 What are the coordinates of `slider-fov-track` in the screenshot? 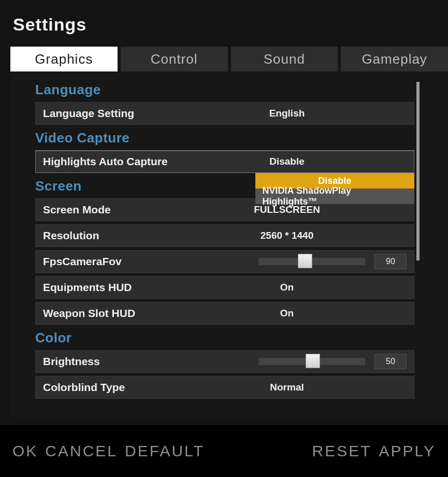 It's located at (312, 262).